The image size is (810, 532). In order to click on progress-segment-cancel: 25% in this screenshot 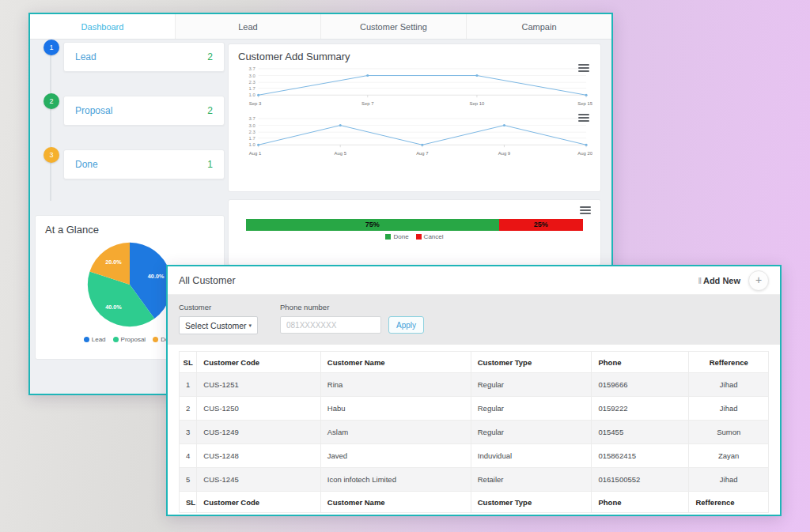, I will do `click(541, 224)`.